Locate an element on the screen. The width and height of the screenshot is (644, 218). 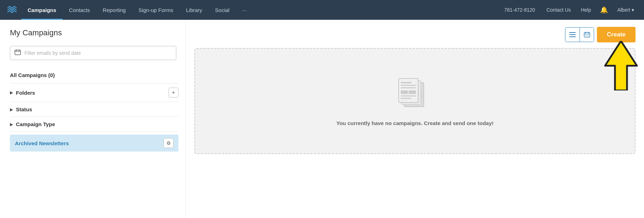
campaign-type-section: ▶ Campaign Type is located at coordinates (94, 124).